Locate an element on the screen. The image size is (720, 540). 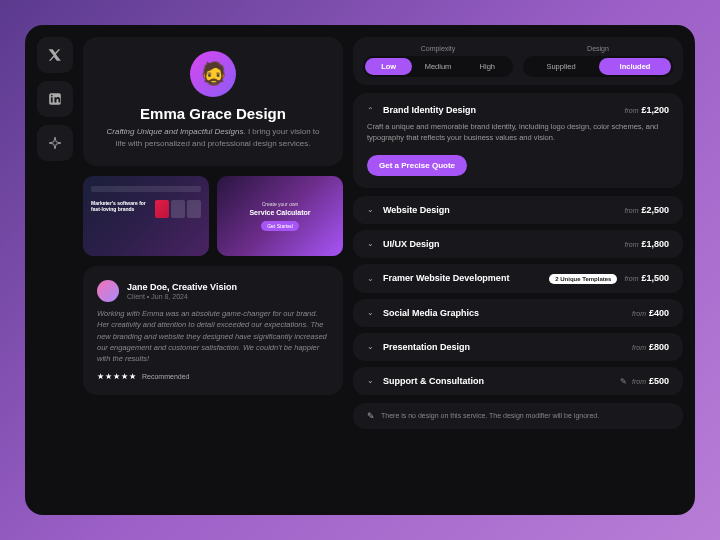
chevron-up-icon: ⌃ is located at coordinates (372, 110).